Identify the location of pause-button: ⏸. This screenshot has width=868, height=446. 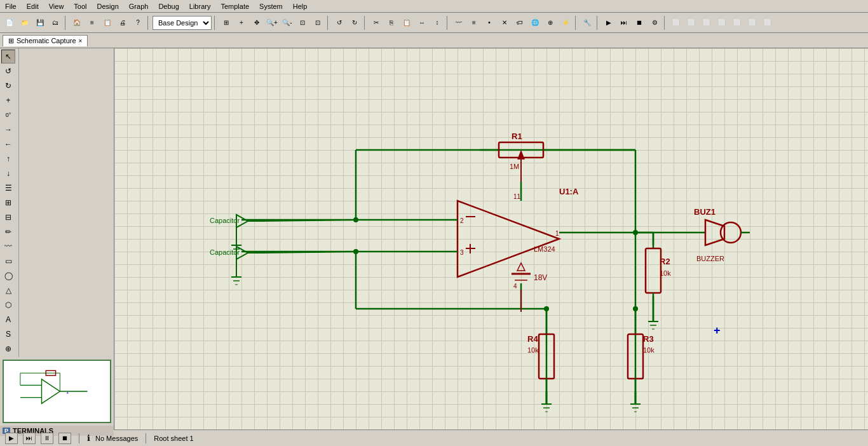
(47, 438).